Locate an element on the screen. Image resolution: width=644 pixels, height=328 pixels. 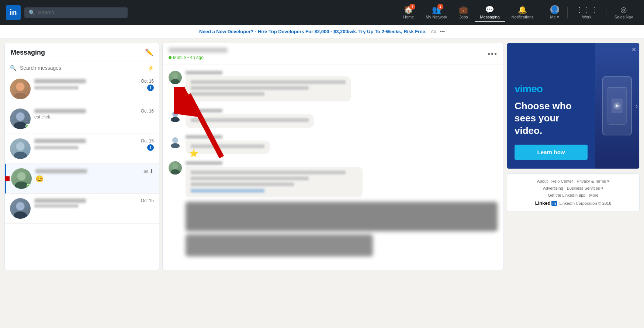
network-icon: 👥 1 is located at coordinates (437, 10).